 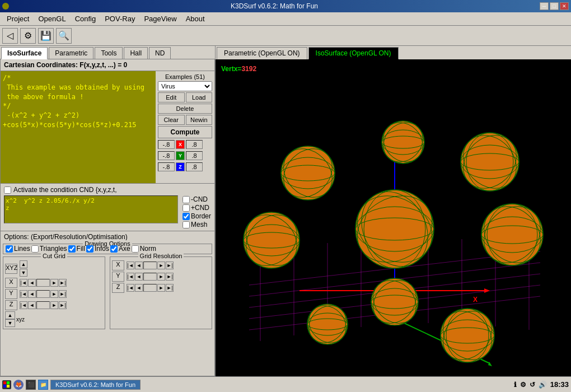 I want to click on cut-xyz-up: ▲, so click(x=24, y=264).